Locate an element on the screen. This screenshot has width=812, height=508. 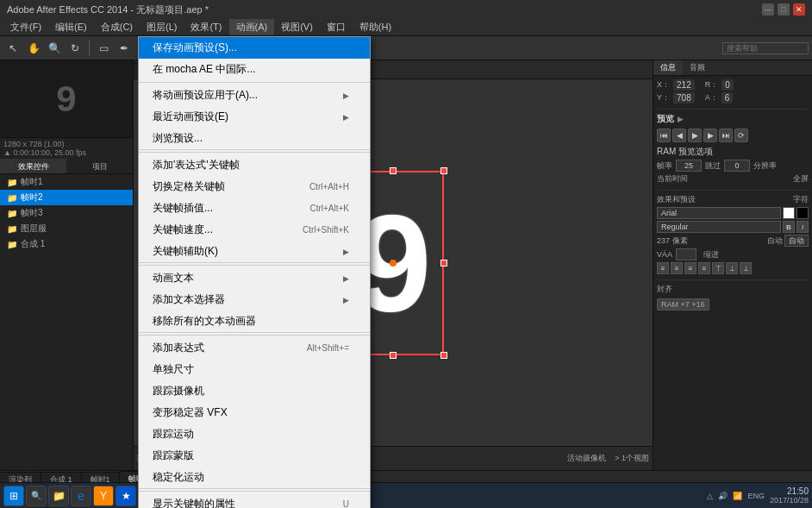
dd-item-track-mask: 跟踪蒙版 is located at coordinates (254, 455).